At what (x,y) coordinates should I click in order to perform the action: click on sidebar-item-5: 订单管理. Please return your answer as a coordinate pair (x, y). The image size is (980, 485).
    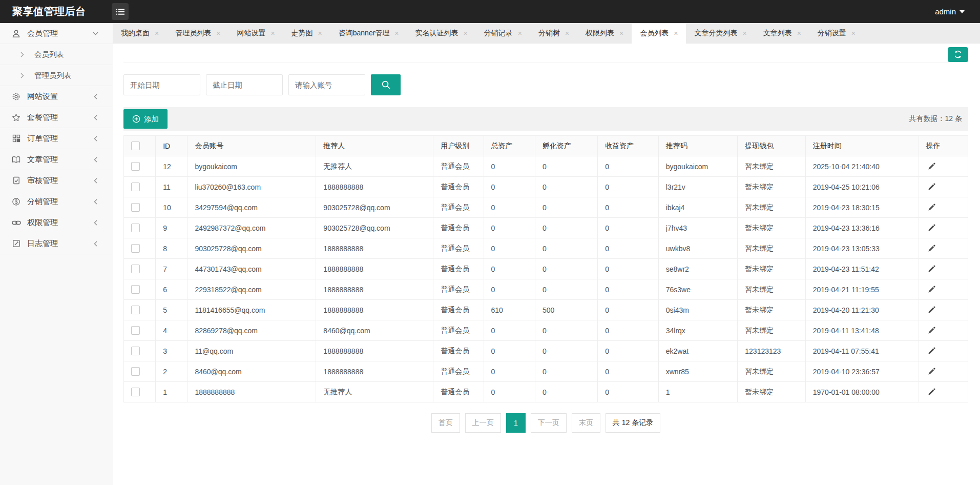
    Looking at the image, I should click on (56, 138).